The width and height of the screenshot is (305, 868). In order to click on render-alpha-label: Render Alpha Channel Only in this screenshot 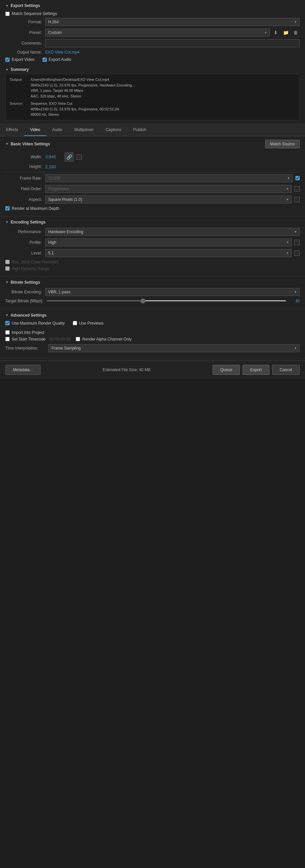, I will do `click(107, 339)`.